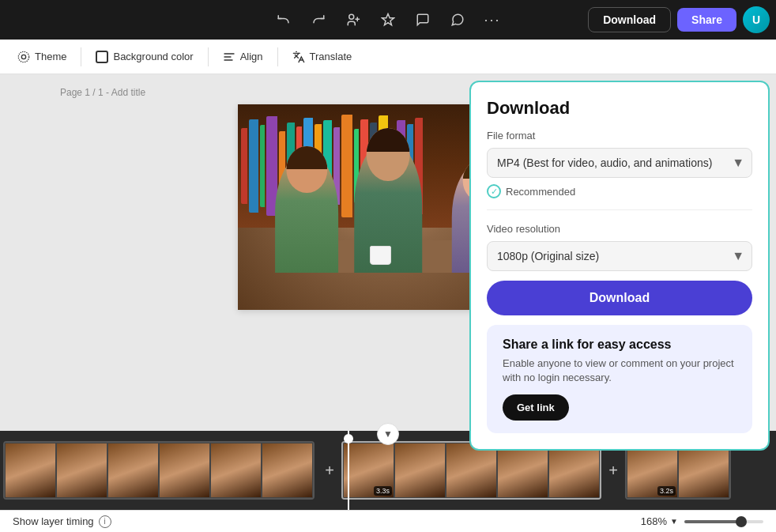  Describe the element at coordinates (724, 522) in the screenshot. I see `zoom-slider-container` at that location.